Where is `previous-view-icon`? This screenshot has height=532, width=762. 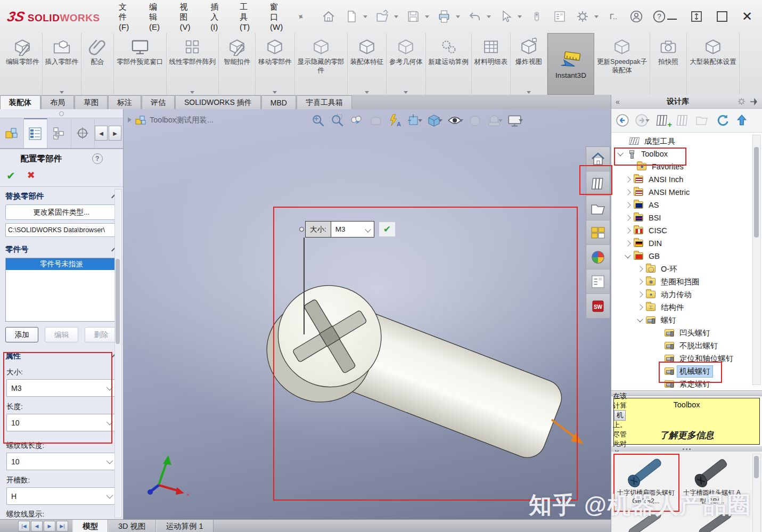
previous-view-icon is located at coordinates (357, 120).